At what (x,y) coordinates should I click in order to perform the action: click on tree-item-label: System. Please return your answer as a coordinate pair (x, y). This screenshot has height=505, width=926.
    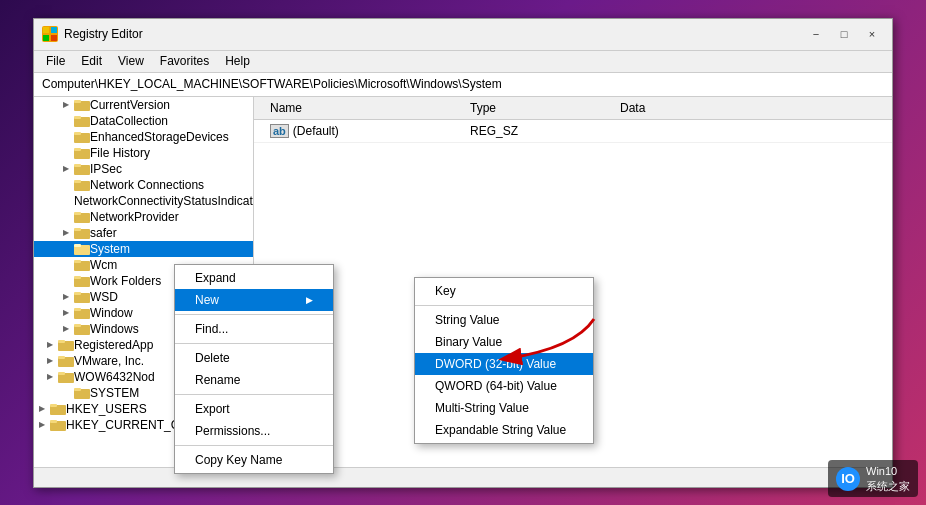
    Looking at the image, I should click on (110, 249).